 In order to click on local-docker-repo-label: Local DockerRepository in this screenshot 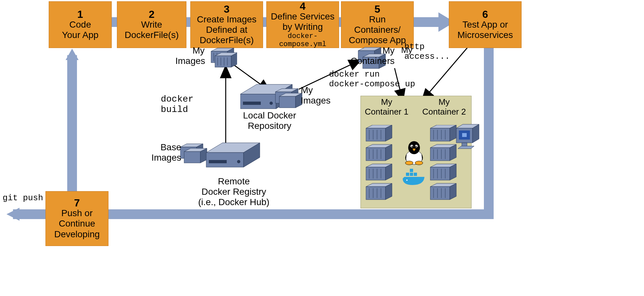, I will do `click(270, 121)`.